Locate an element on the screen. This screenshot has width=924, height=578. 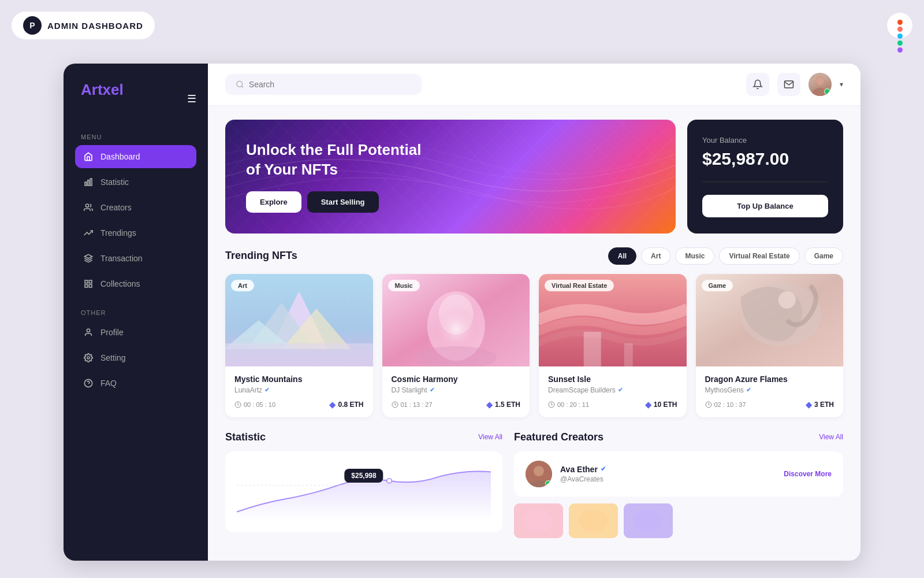
trending-up-icon is located at coordinates (88, 233).